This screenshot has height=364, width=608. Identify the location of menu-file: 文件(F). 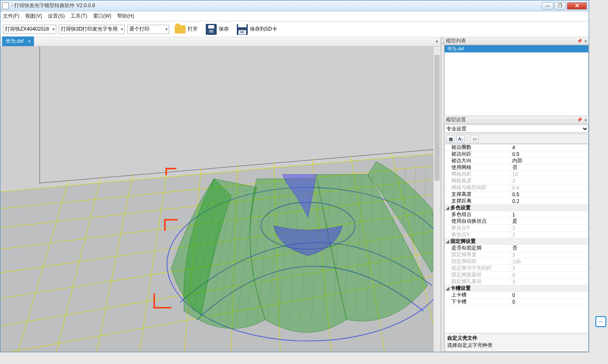
(11, 16).